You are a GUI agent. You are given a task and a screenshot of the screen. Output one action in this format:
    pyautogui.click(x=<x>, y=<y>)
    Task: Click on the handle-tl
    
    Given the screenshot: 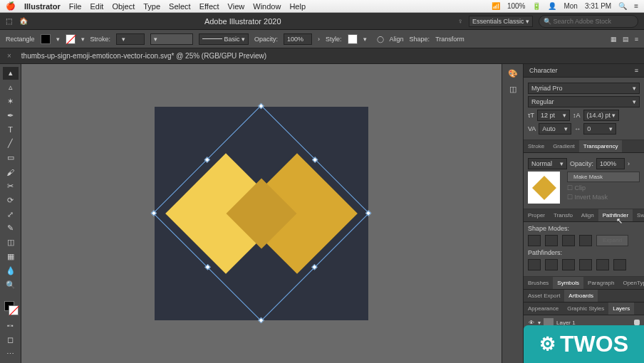 What is the action you would take?
    pyautogui.click(x=261, y=106)
    